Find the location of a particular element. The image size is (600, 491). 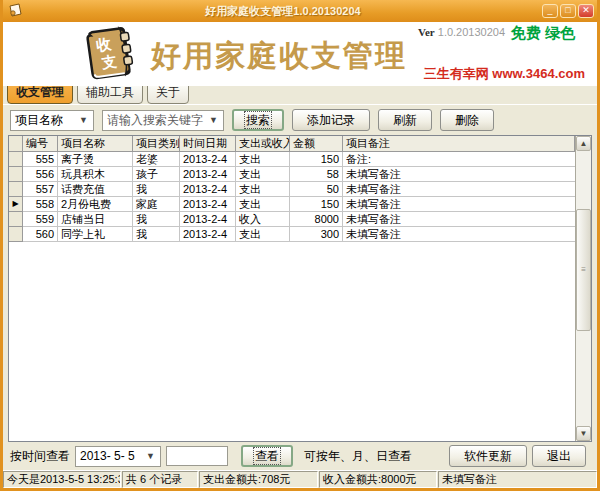

app-icon is located at coordinates (16, 11).